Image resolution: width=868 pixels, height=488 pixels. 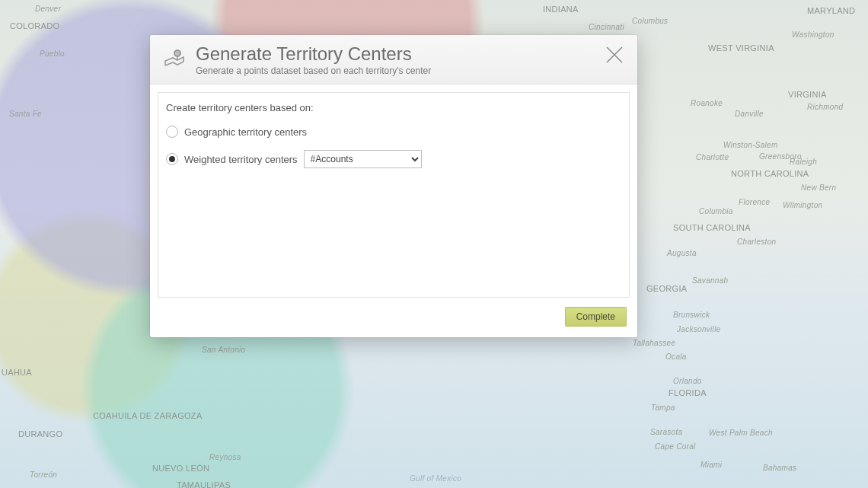 I want to click on map-label: Denver, so click(x=48, y=9).